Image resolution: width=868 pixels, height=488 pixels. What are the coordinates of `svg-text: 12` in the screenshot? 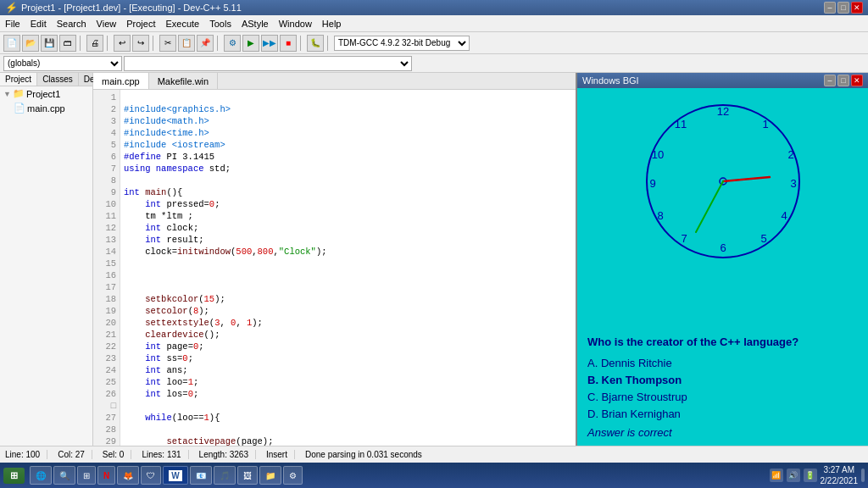 It's located at (722, 112).